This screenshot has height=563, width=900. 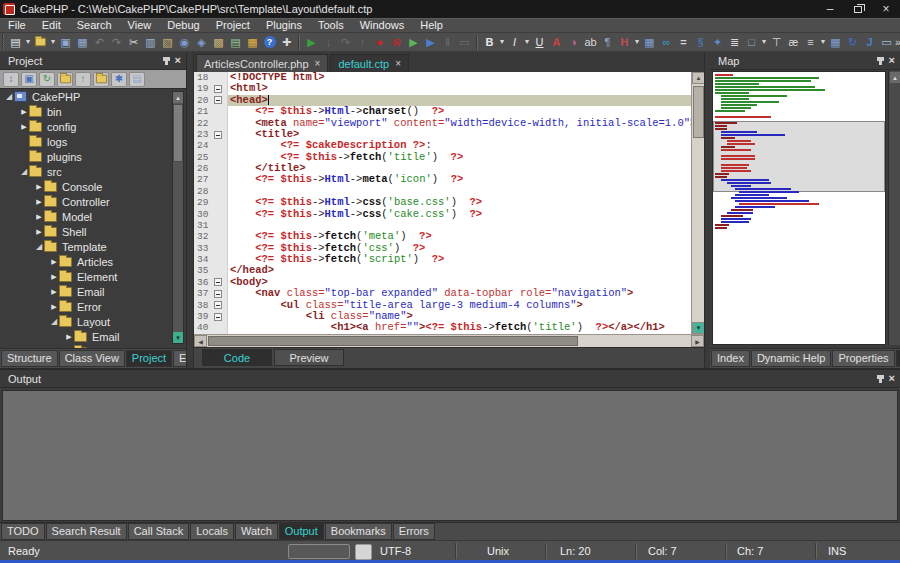 What do you see at coordinates (183, 26) in the screenshot?
I see `menu-item-debug: Debug` at bounding box center [183, 26].